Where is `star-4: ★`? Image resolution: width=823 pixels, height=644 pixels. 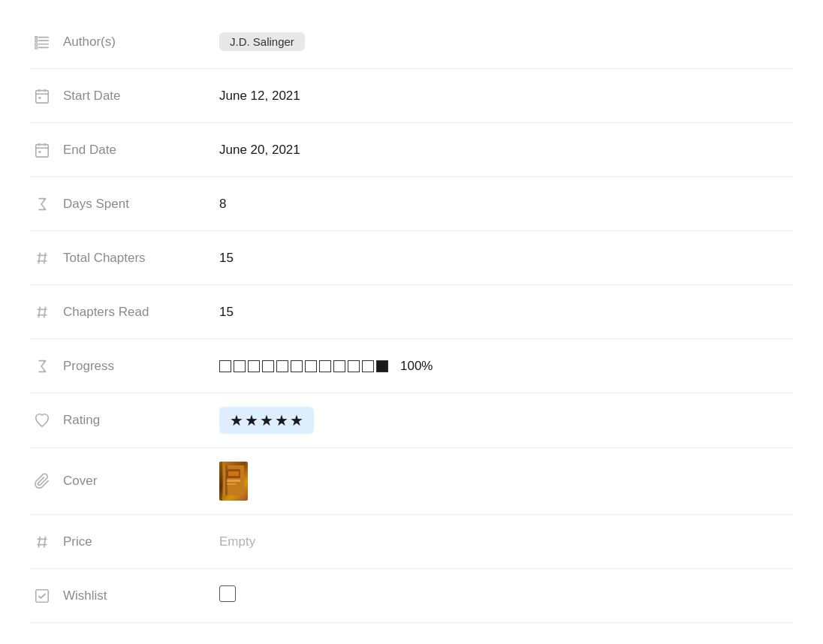 star-4: ★ is located at coordinates (282, 420).